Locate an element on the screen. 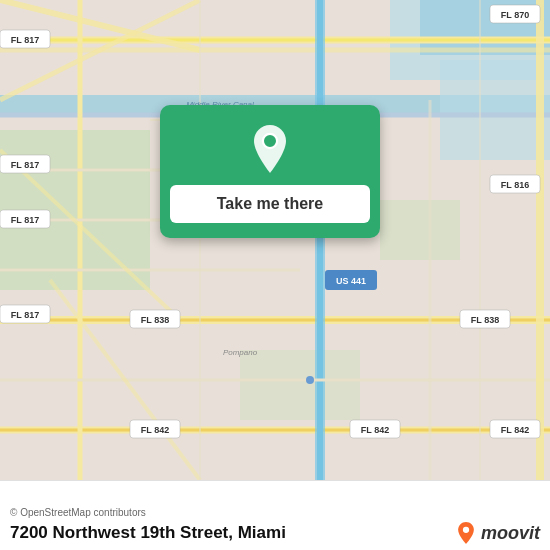  moovit-brand-text: moovit is located at coordinates (510, 534).